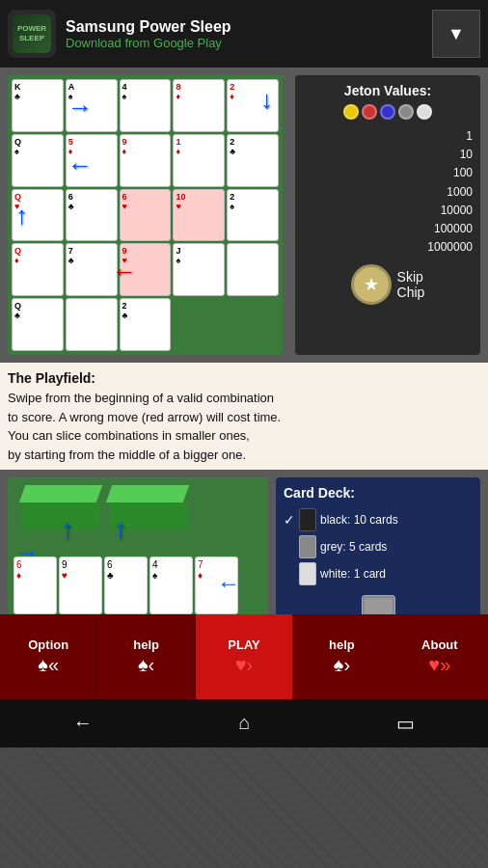 Image resolution: width=488 pixels, height=868 pixels. I want to click on jeton-val-100: 100, so click(388, 174).